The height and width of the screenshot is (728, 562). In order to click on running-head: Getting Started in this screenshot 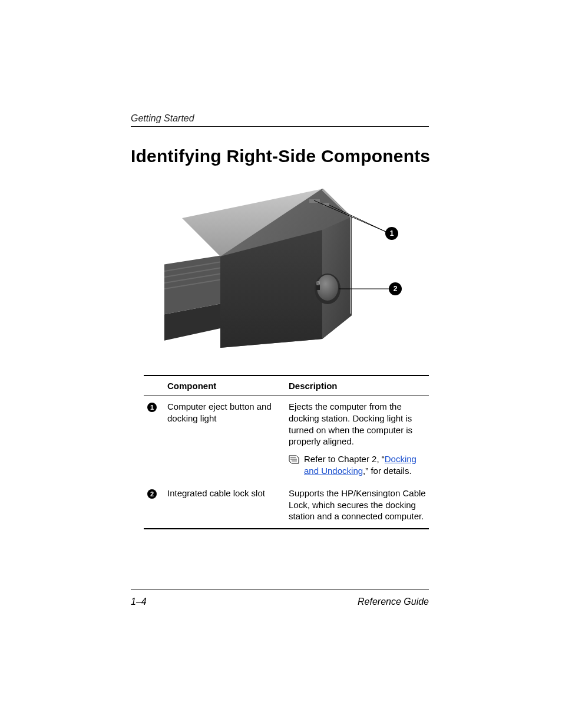, I will do `click(163, 118)`.